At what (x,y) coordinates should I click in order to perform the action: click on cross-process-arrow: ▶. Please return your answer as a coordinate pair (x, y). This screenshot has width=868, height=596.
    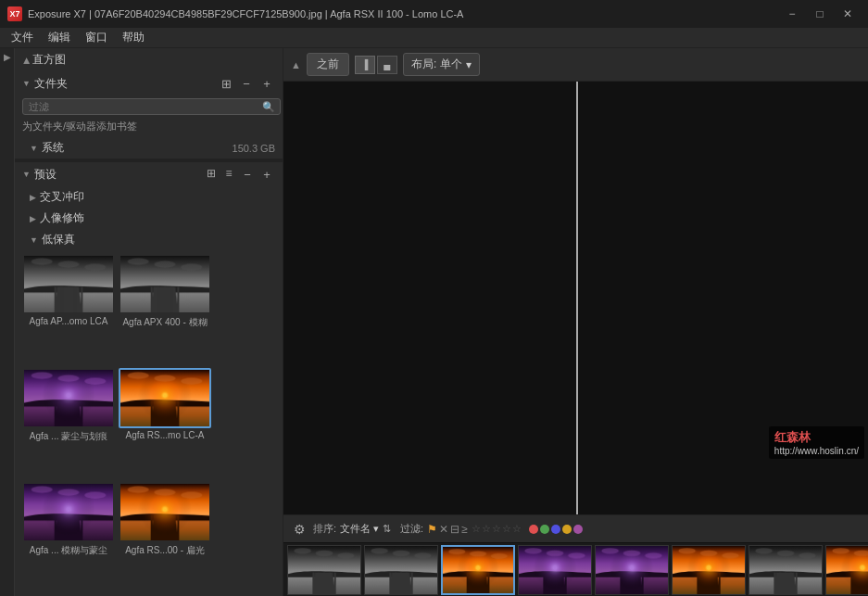
    Looking at the image, I should click on (33, 197).